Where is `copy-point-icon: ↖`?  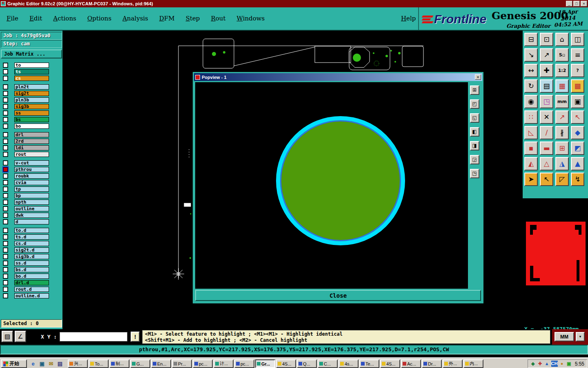
copy-point-icon: ↖ is located at coordinates (577, 117).